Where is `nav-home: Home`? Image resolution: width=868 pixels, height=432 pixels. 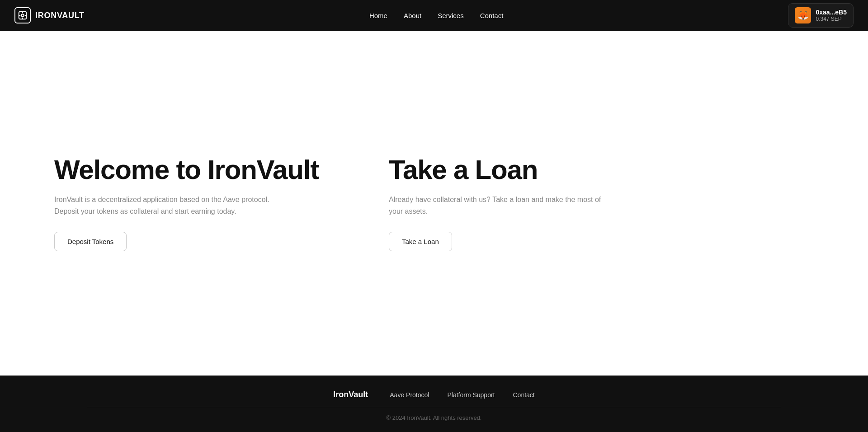 nav-home: Home is located at coordinates (378, 15).